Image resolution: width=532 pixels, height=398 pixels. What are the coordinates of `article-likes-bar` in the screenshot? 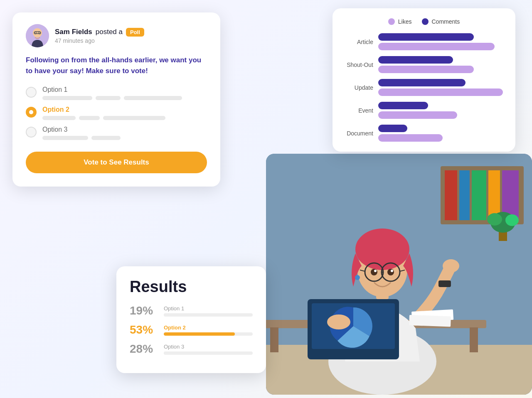 It's located at (436, 47).